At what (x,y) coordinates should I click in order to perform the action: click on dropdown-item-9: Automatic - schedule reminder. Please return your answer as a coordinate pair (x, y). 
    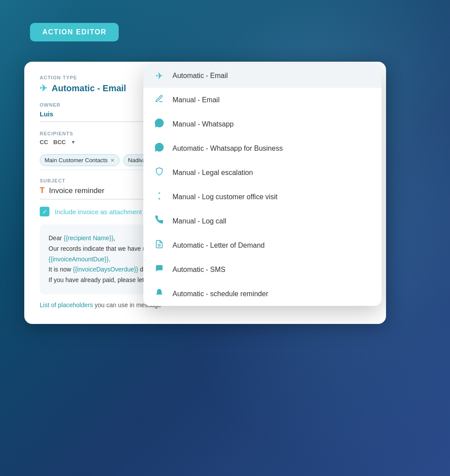
    Looking at the image, I should click on (262, 294).